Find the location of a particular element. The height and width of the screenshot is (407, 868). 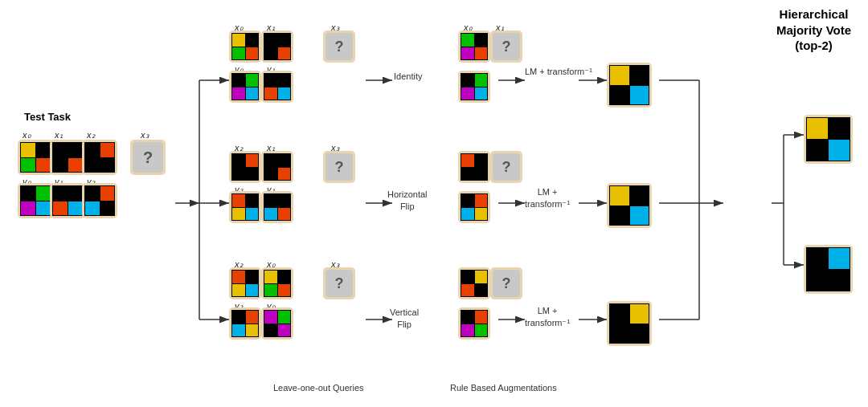

test-grid-x3: ? is located at coordinates (148, 157).